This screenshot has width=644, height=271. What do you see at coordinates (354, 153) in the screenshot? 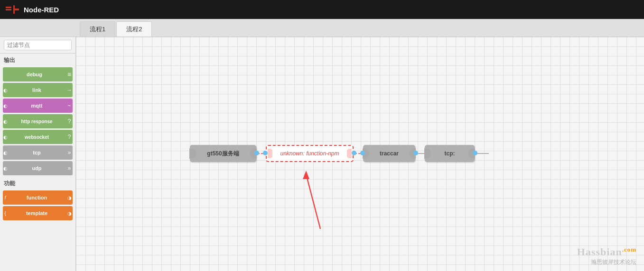
I see `port-dot-unknown-right` at bounding box center [354, 153].